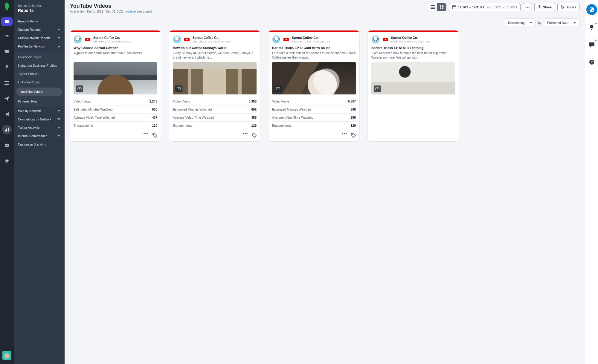 The height and width of the screenshot is (364, 598). Describe the element at coordinates (7, 145) in the screenshot. I see `nav-bot-icon` at that location.